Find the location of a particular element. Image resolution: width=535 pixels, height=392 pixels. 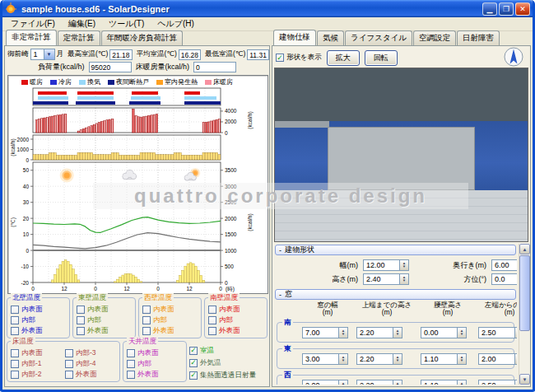

spinner-azimuth: 0.0▲▼ is located at coordinates (504, 279).